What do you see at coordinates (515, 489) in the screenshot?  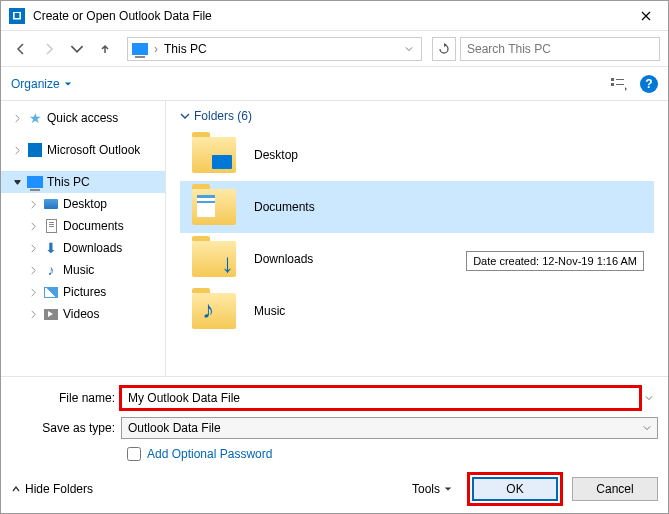 I see `ok-button: OK` at bounding box center [515, 489].